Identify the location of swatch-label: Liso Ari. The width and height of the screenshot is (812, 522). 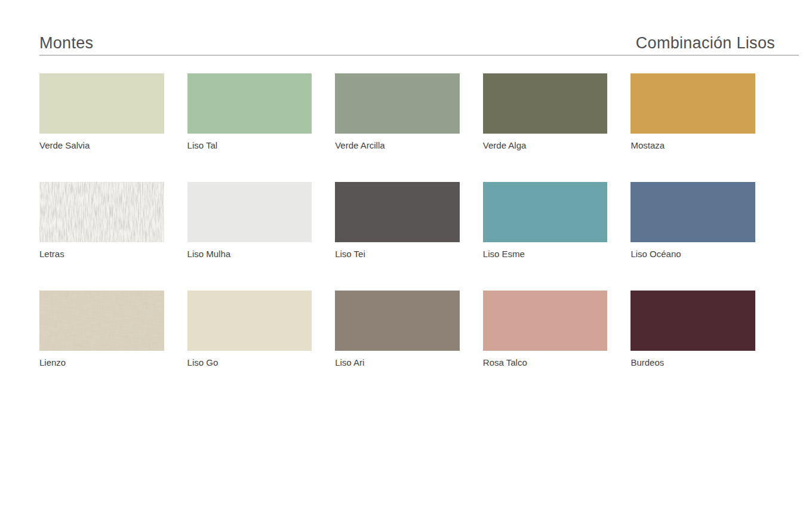
(398, 363).